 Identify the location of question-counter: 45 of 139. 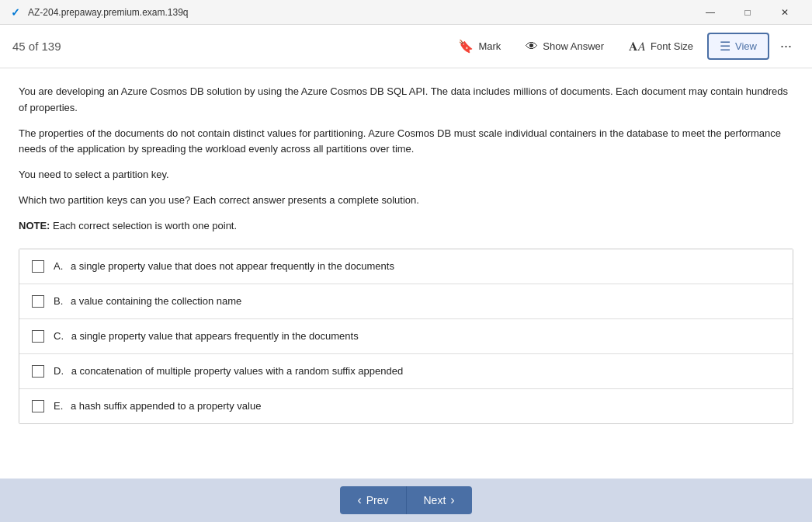
(230, 47).